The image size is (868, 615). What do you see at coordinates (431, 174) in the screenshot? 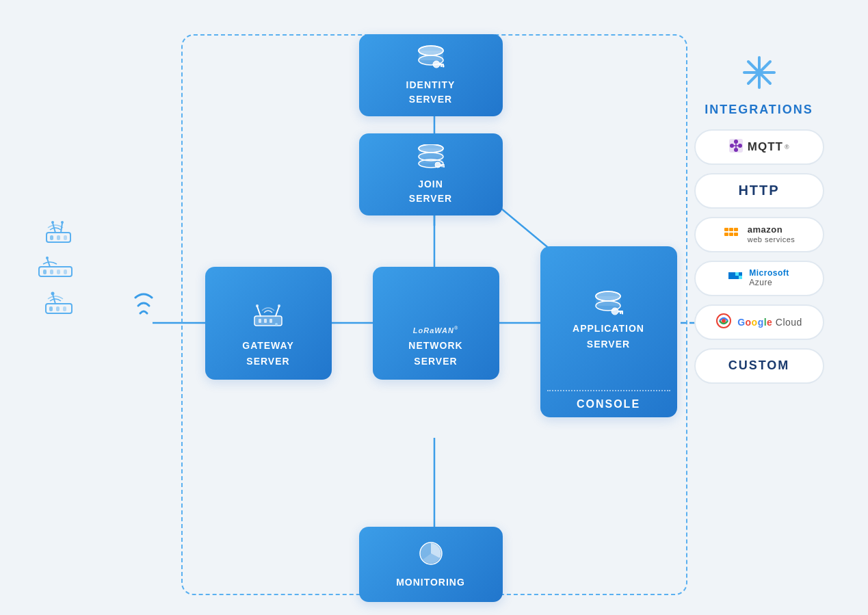
I see `join-server-box: JOIN SERVER` at bounding box center [431, 174].